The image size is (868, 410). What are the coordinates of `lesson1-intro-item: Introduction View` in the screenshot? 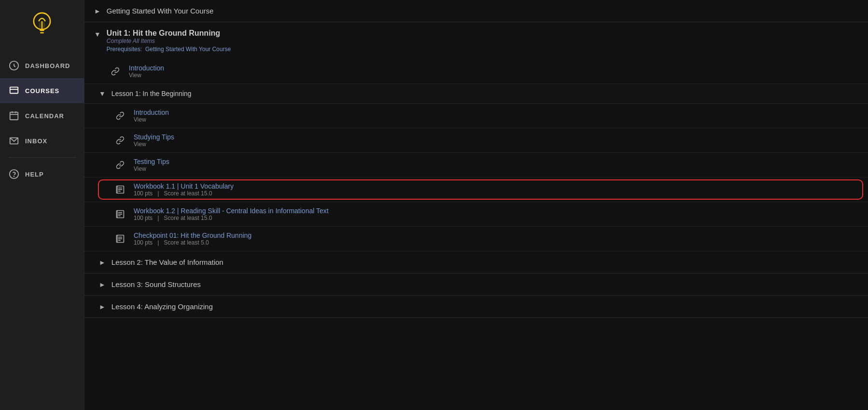 It's located at (476, 116).